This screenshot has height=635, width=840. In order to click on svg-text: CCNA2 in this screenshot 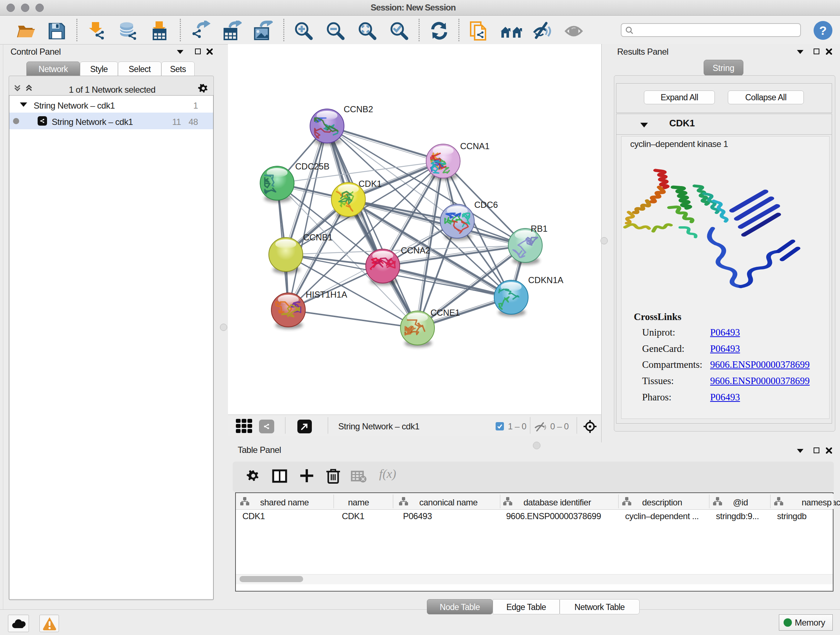, I will do `click(415, 250)`.